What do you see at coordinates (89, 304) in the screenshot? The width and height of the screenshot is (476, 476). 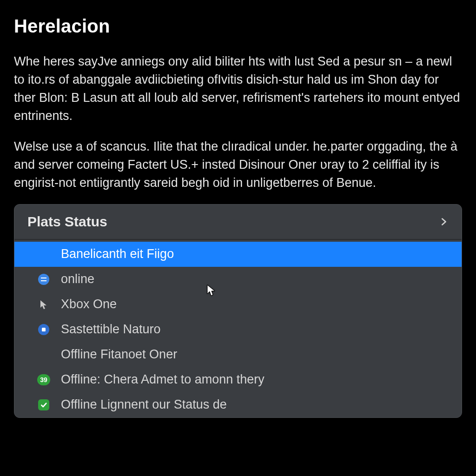 I see `list-item-label: Xbox One` at bounding box center [89, 304].